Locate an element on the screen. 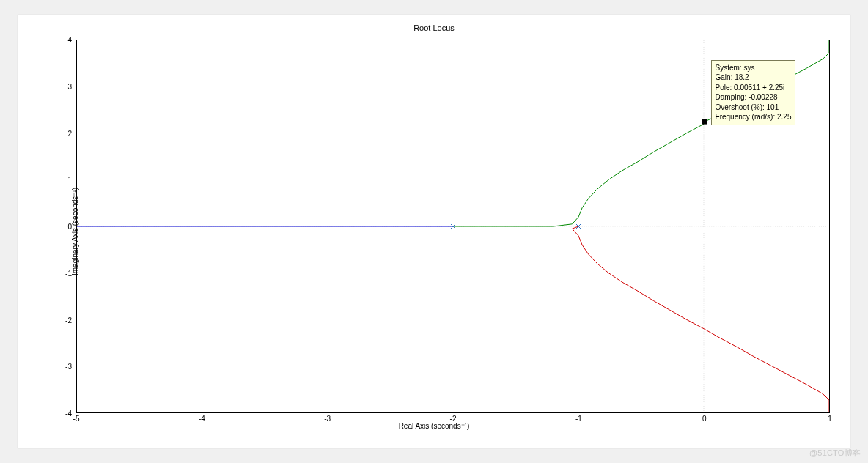 Image resolution: width=868 pixels, height=463 pixels. tooltip-line: Overshoot (%): 101 is located at coordinates (754, 108).